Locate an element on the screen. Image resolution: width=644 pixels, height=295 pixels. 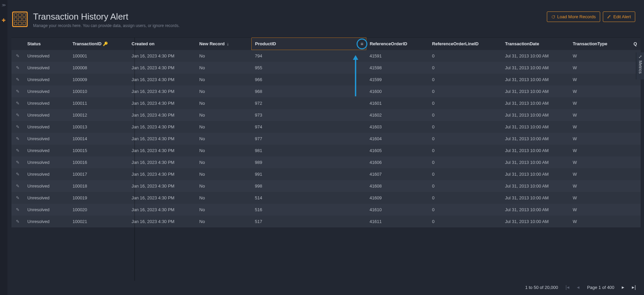
table-row: ✎Unresolved100016Jan 16, 2023 4:30 PMNo9… is located at coordinates (326, 162).